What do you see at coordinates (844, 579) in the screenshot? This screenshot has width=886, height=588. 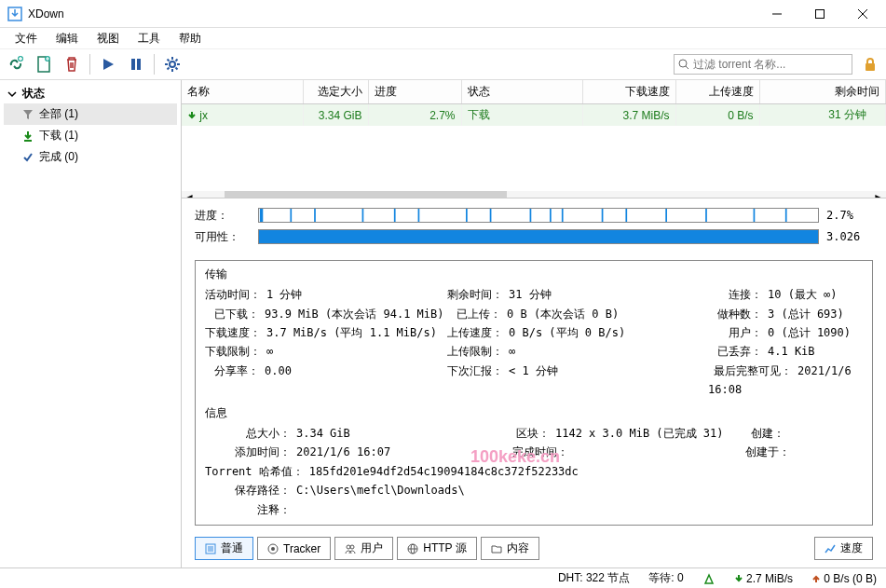 I see `status-ul: 0 B/s (0 B)` at bounding box center [844, 579].